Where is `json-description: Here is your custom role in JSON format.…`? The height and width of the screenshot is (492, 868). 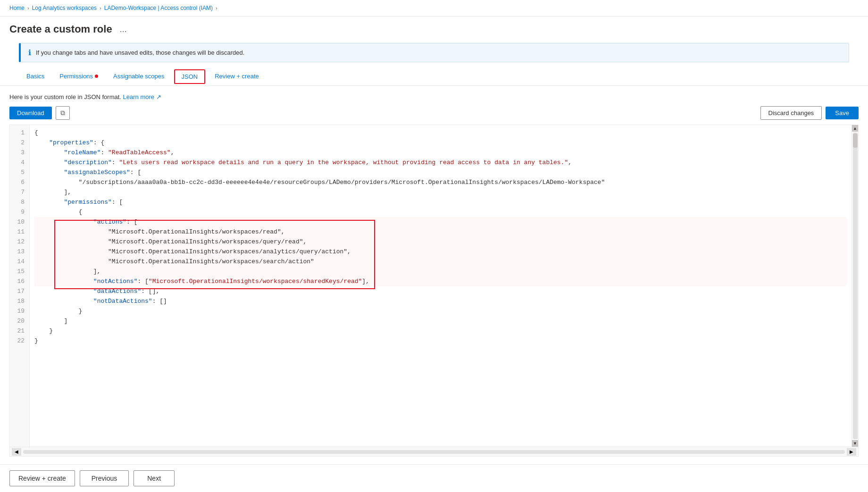 json-description: Here is your custom role in JSON format.… is located at coordinates (434, 97).